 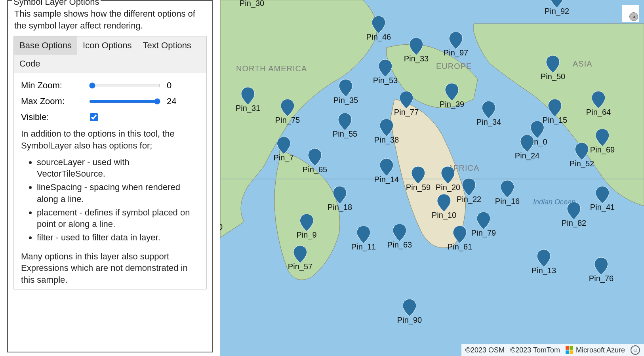 What do you see at coordinates (107, 46) in the screenshot?
I see `tab-icon-options: Icon Options` at bounding box center [107, 46].